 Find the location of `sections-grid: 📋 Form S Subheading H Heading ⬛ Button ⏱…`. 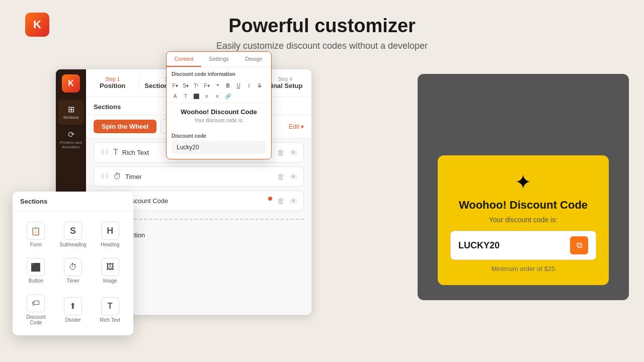

sections-grid: 📋 Form S Subheading H Heading ⬛ Button ⏱… is located at coordinates (73, 274).